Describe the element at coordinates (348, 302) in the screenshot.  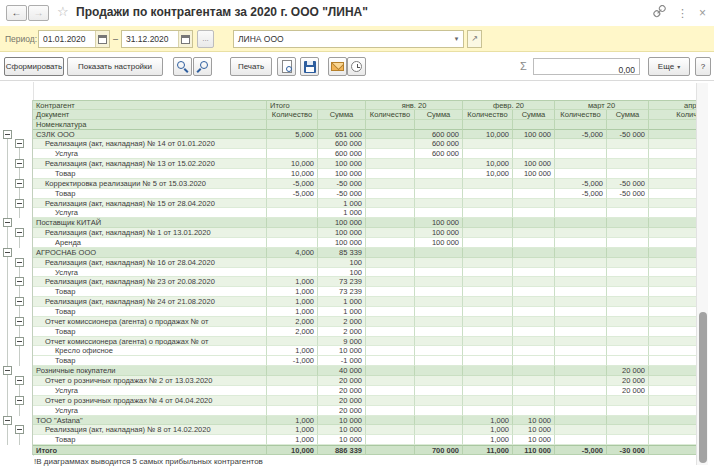
I see `table-row: Реализация (акт, накладная) № 24 от 21.0…` at that location.